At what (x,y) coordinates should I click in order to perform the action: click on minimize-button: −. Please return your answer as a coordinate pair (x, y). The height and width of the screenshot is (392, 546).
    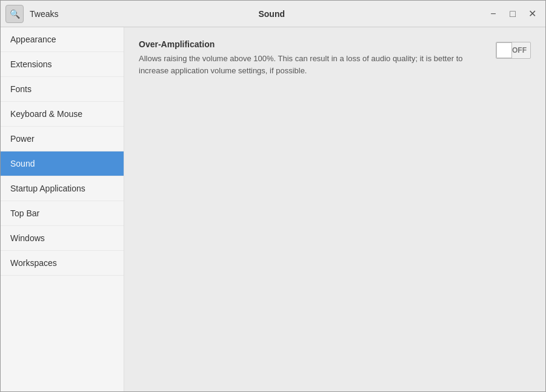
    Looking at the image, I should click on (493, 14).